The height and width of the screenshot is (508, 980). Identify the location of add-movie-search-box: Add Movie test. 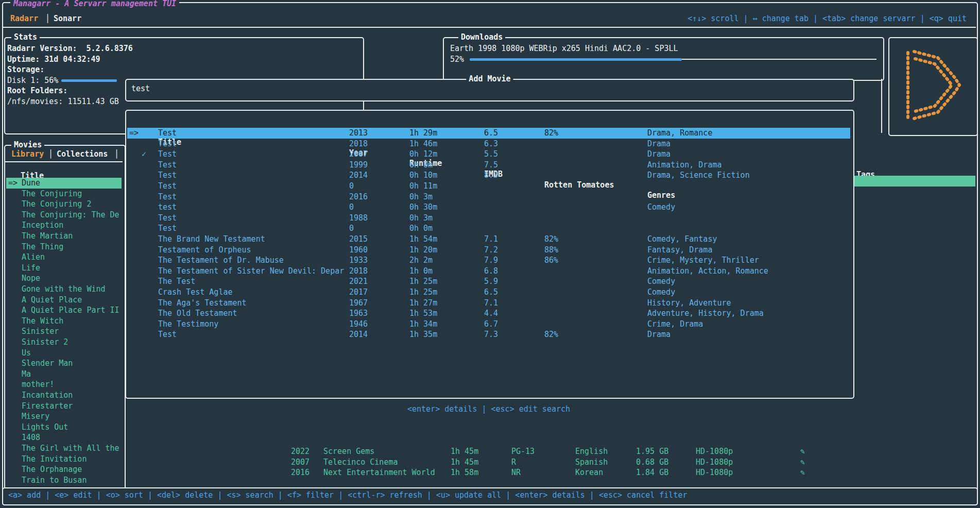
(490, 90).